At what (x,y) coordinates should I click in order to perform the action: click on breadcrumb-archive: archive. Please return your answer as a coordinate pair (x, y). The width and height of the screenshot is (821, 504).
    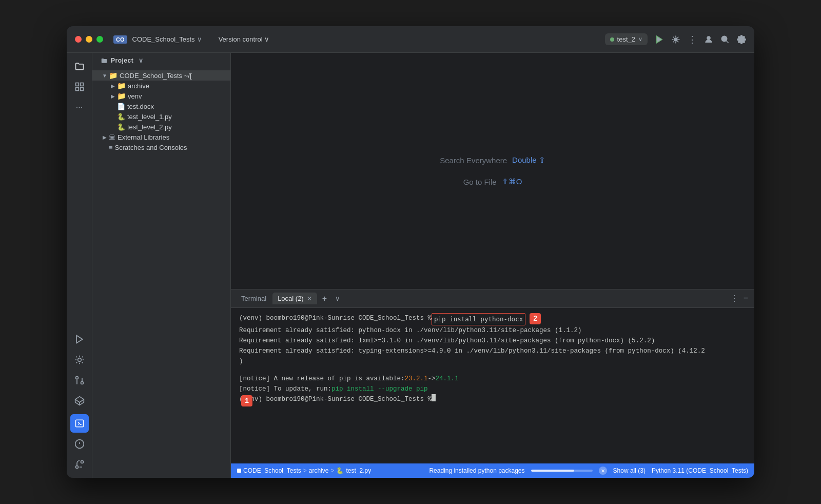
    Looking at the image, I should click on (319, 471).